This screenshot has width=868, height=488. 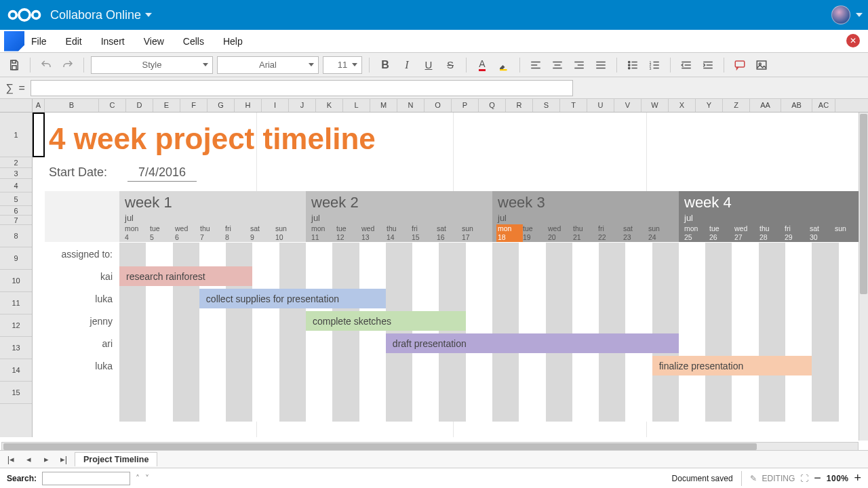 What do you see at coordinates (859, 15) in the screenshot?
I see `user-menu-caret-icon` at bounding box center [859, 15].